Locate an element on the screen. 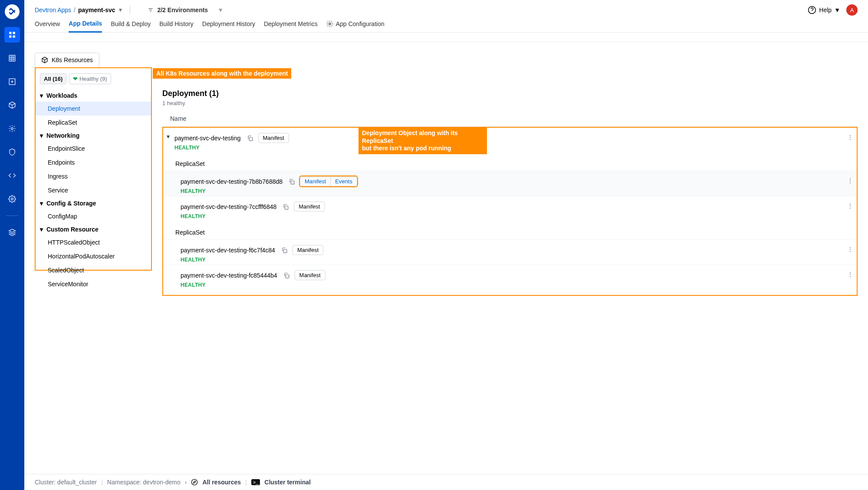  replicaset-row: payment-svc-dev-testing-7b8b7688d8 Manif… is located at coordinates (510, 183).